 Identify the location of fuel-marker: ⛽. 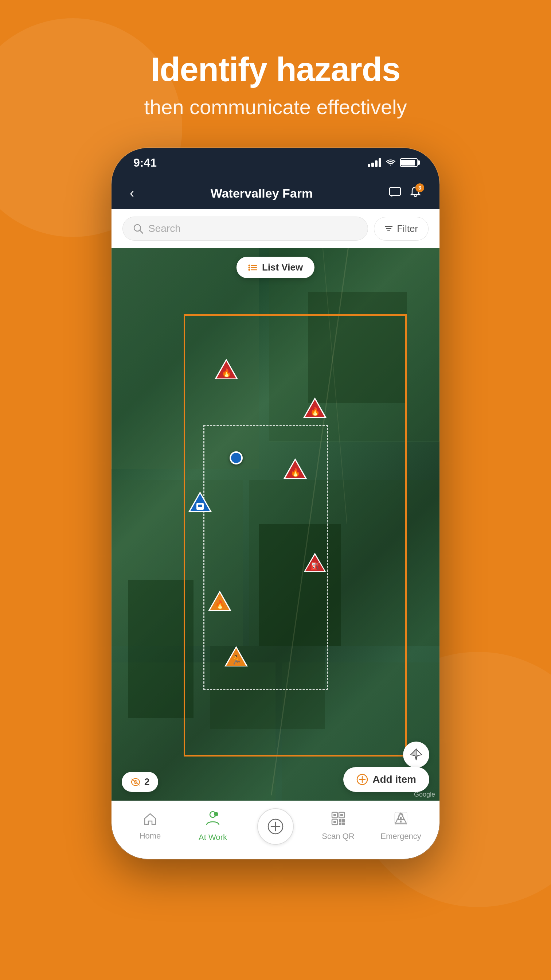
(315, 563).